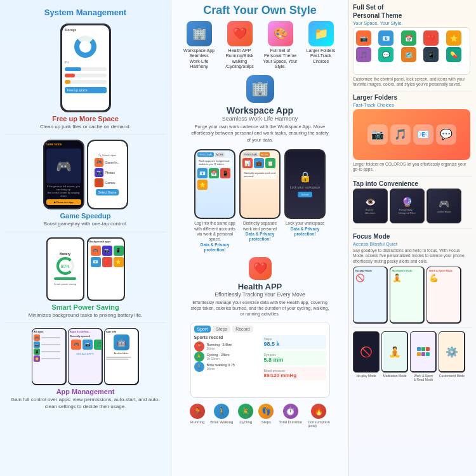 The height and width of the screenshot is (476, 476). I want to click on tap-screen-2: 🔮 ThoughtfullyDesigned Filter, so click(407, 206).